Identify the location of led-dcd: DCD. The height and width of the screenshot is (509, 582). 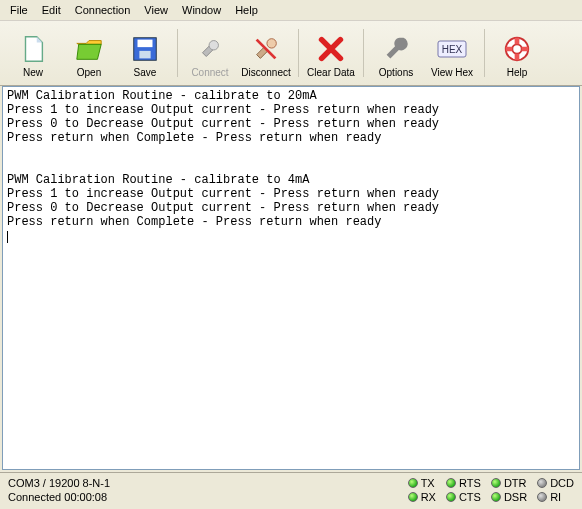
(556, 483).